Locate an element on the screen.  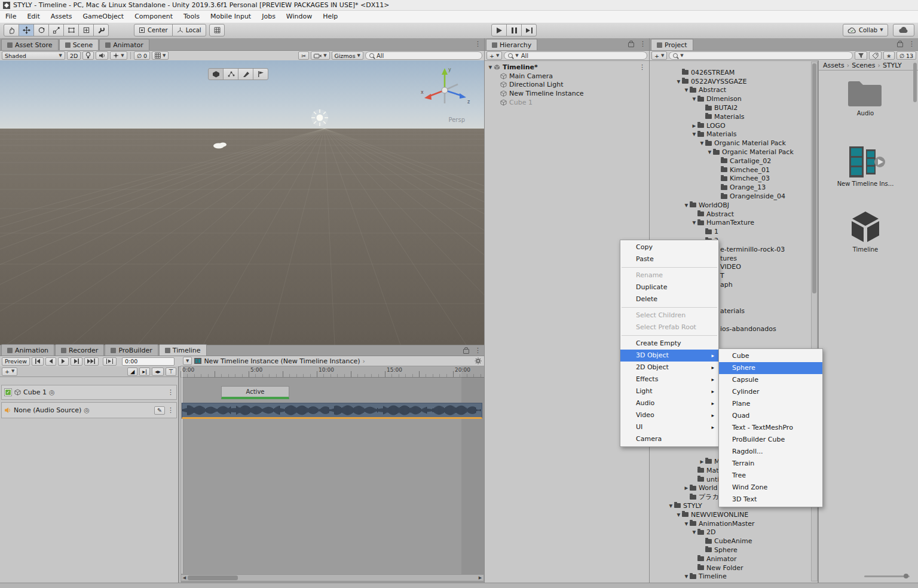
timeline-selector-dropdown: ▼ is located at coordinates (188, 361).